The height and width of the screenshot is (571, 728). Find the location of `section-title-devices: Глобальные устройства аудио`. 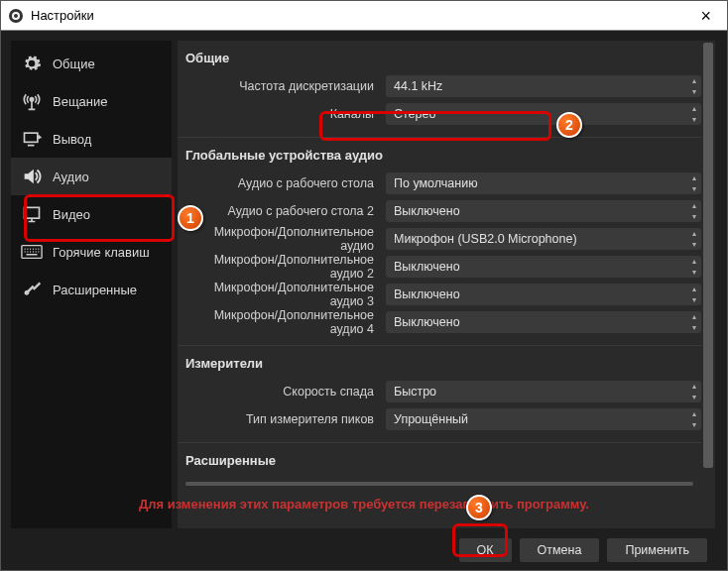

section-title-devices: Глобальные устройства аудио is located at coordinates (439, 157).